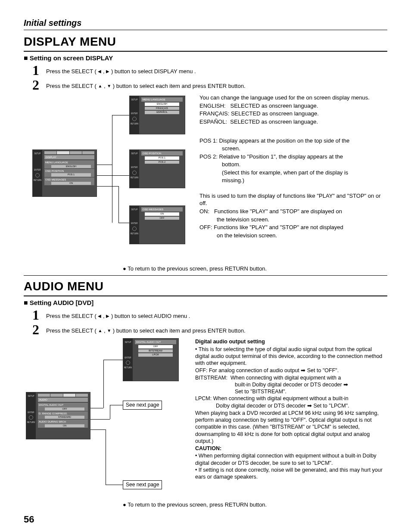 This screenshot has width=411, height=532. I want to click on audio-menu-title: AUDIO MENU, so click(206, 287).